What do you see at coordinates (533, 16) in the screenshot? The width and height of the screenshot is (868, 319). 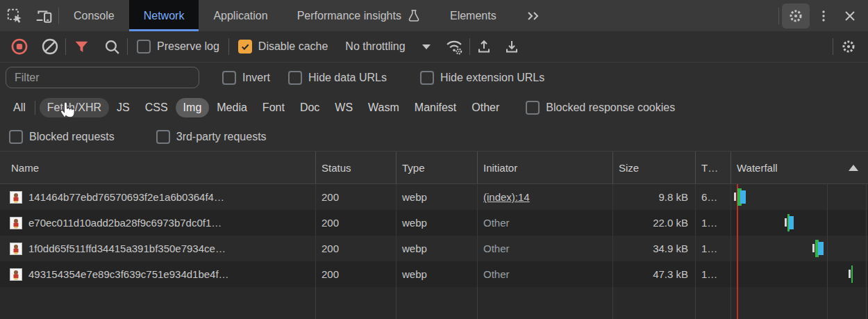 I see `chevron-double-right-icon` at bounding box center [533, 16].